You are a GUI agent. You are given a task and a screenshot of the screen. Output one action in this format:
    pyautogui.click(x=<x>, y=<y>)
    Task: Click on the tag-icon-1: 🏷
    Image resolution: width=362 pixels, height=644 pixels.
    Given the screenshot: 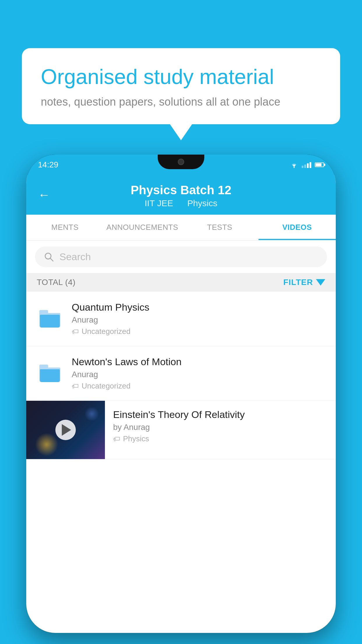 What is the action you would take?
    pyautogui.click(x=75, y=332)
    